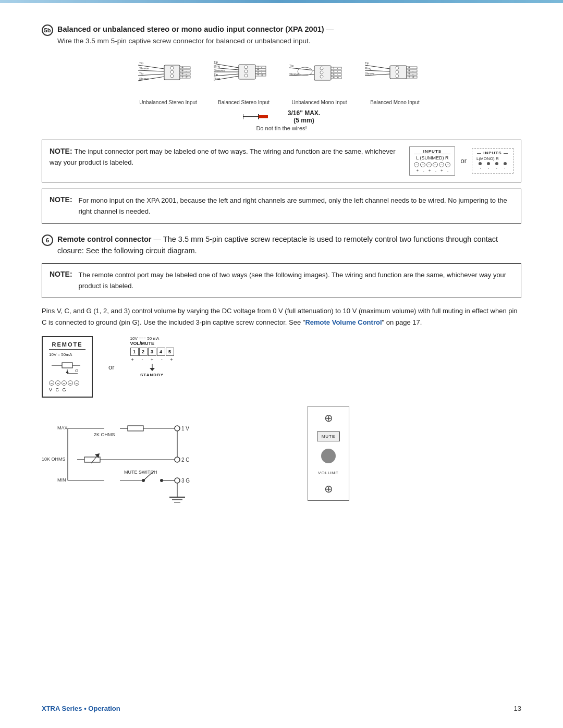  I want to click on screw-row, so click(432, 165).